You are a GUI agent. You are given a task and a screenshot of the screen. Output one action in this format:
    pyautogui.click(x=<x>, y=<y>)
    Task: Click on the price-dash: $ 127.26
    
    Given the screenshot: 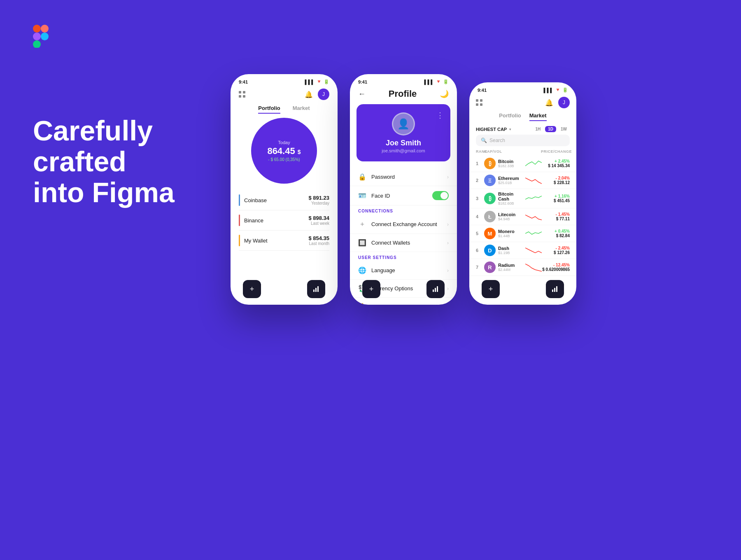 What is the action you would take?
    pyautogui.click(x=556, y=253)
    